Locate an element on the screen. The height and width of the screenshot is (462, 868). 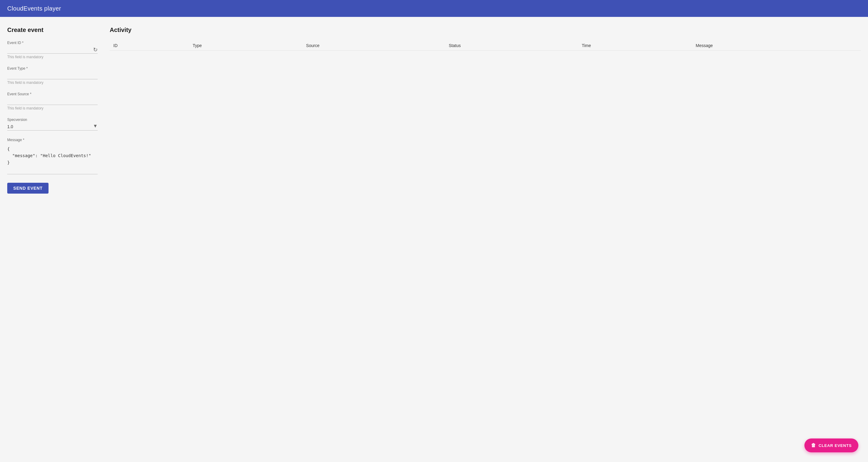
event-source-hint: This field is mandatory is located at coordinates (53, 108).